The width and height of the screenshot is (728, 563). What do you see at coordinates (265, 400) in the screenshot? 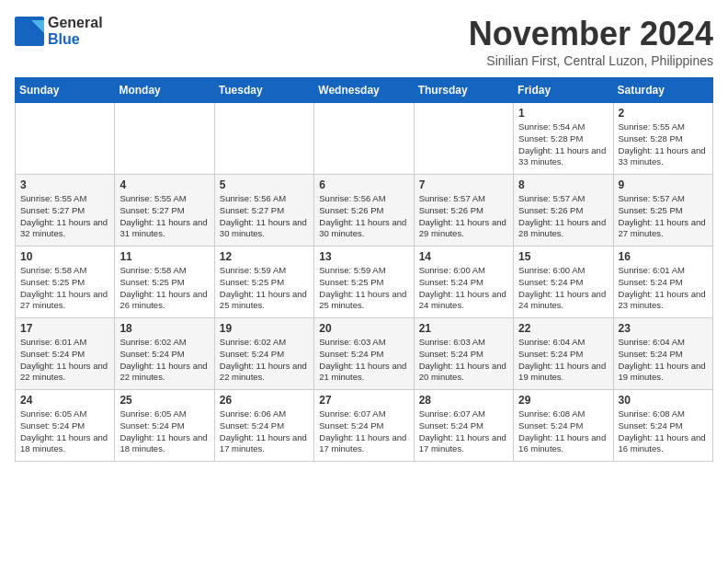
I see `day-number: 26` at bounding box center [265, 400].